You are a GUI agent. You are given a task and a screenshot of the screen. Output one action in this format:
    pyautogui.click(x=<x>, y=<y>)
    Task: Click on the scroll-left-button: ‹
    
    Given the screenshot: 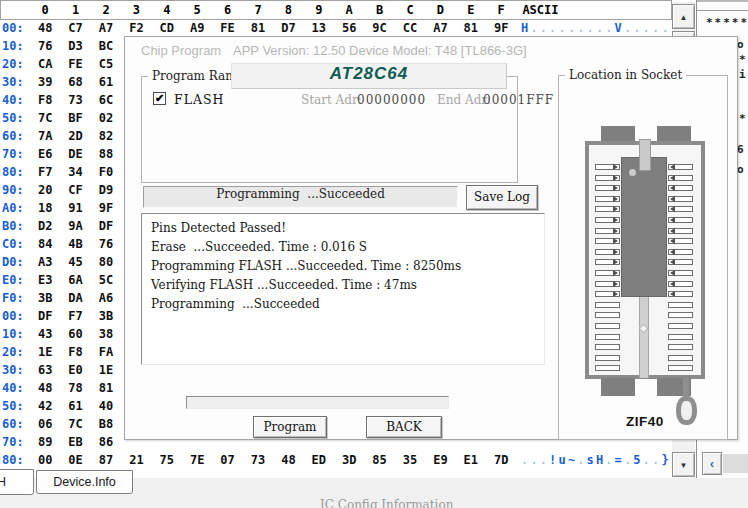 What is the action you would take?
    pyautogui.click(x=712, y=464)
    